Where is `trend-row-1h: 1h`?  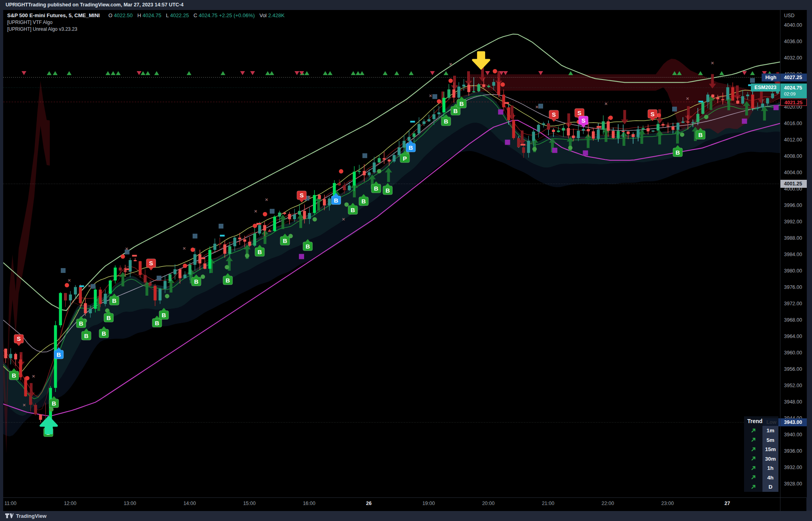 trend-row-1h: 1h is located at coordinates (761, 468).